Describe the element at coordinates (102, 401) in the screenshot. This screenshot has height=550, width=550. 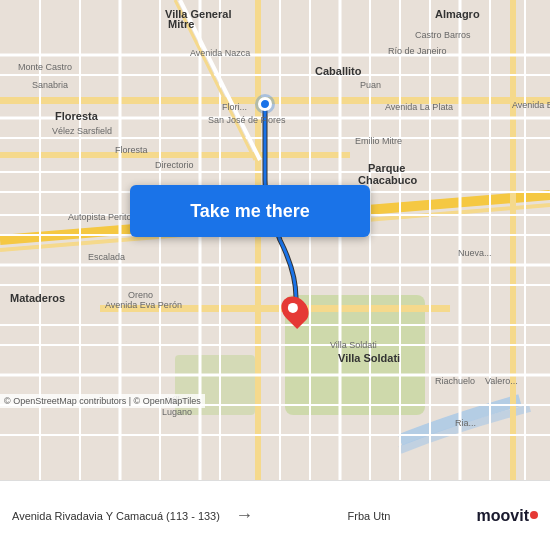
I see `map-attribution: © OpenStreetMap contributors | © OpenMap…` at that location.